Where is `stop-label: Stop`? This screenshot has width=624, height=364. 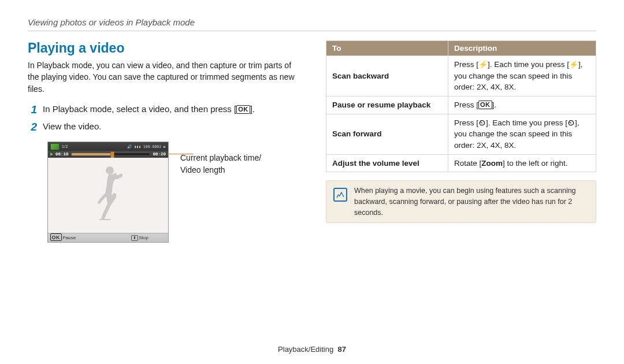 stop-label: Stop is located at coordinates (144, 238).